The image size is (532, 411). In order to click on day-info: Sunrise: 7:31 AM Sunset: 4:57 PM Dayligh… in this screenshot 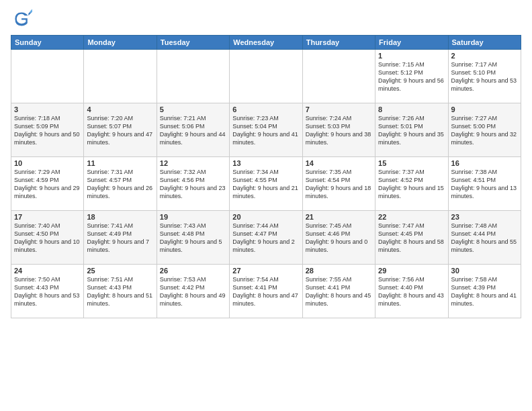, I will do `click(120, 184)`.